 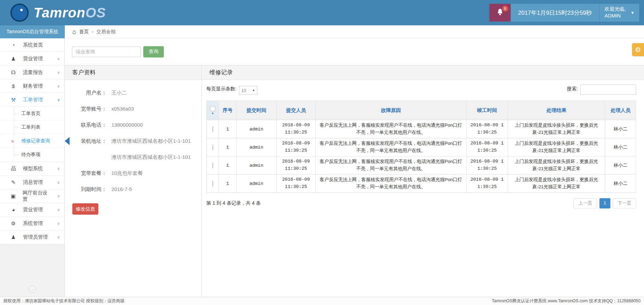 What do you see at coordinates (64, 301) in the screenshot?
I see `license-text: 授权使用：潍坊家园驿站电子技术有限公司 授权级别：运营商版` at bounding box center [64, 301].